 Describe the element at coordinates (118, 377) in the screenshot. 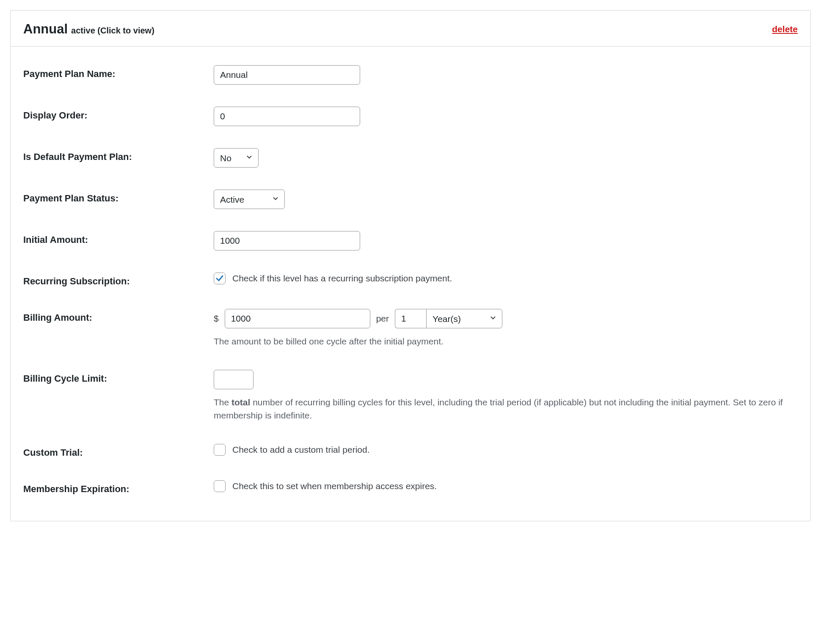

I see `label-cycle-limit: Billing Cycle Limit:` at that location.